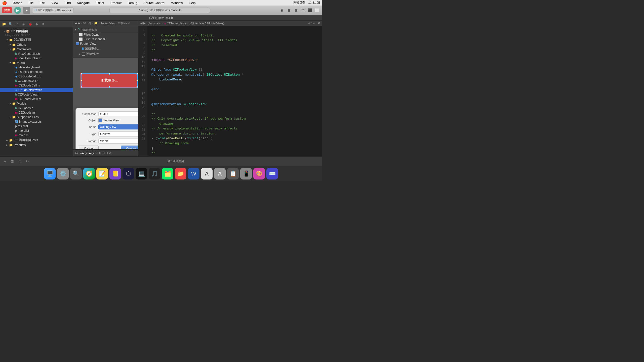 The width and height of the screenshot is (644, 362). Describe the element at coordinates (36, 122) in the screenshot. I see `images-xcassets: 🖼 Images.xcassets` at that location.